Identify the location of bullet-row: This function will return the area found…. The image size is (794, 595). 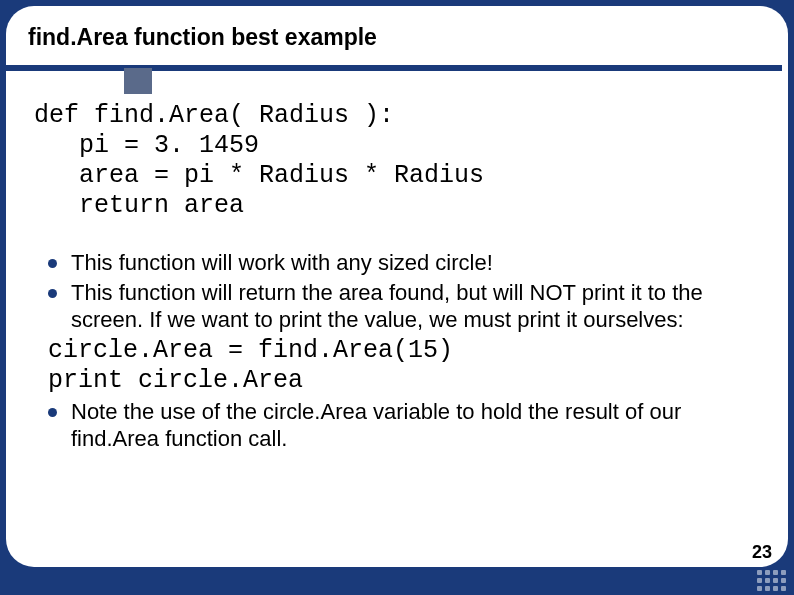
(397, 306).